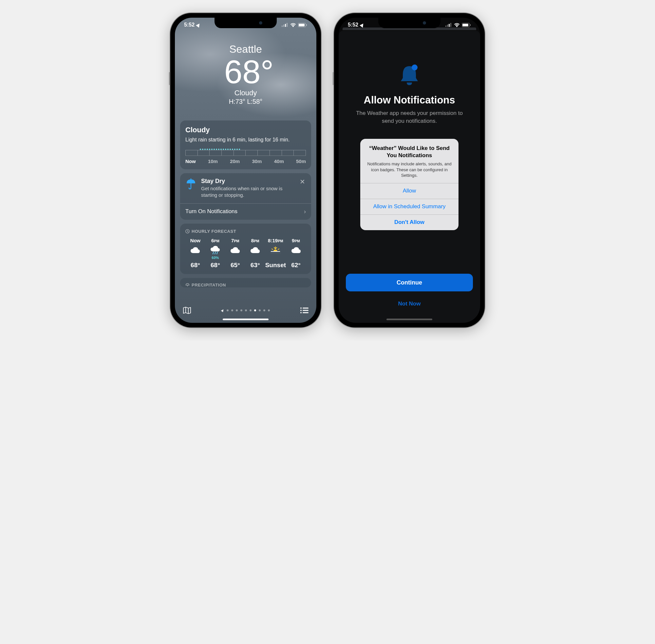 This screenshot has height=644, width=655. Describe the element at coordinates (187, 310) in the screenshot. I see `map-icon` at that location.